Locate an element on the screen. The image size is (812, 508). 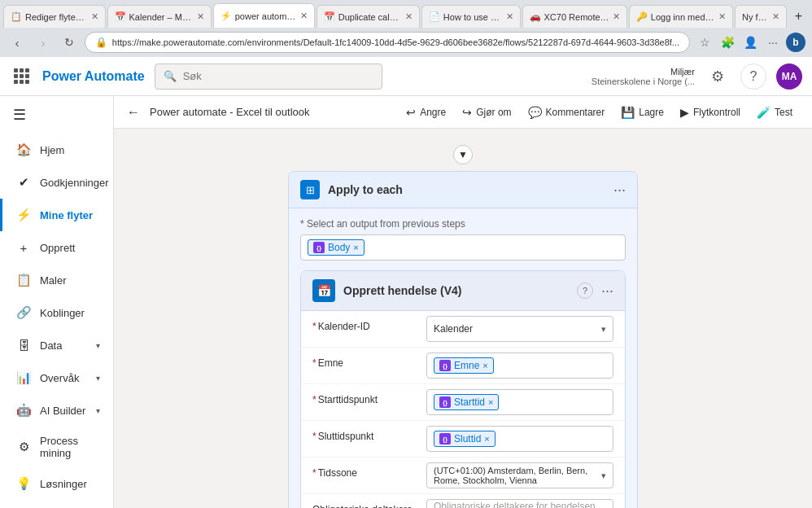
sidebar-item-templates: 📋 Maler is located at coordinates (57, 280).